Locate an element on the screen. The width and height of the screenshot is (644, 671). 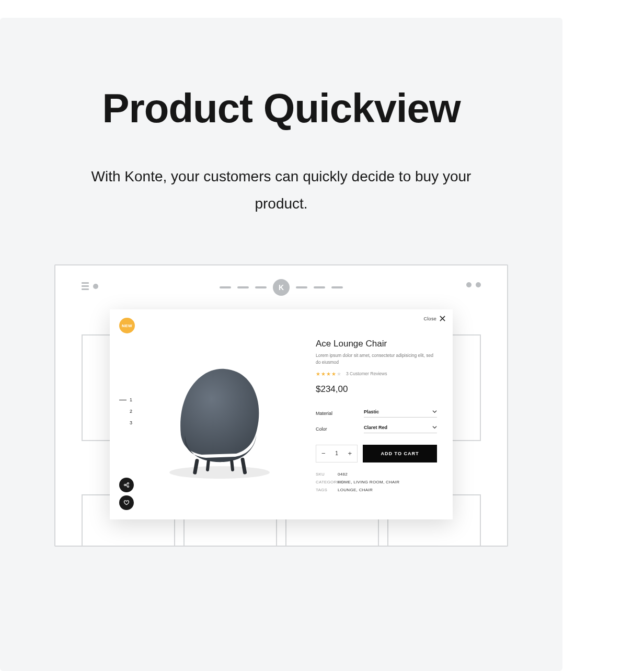
share-button is located at coordinates (126, 485).